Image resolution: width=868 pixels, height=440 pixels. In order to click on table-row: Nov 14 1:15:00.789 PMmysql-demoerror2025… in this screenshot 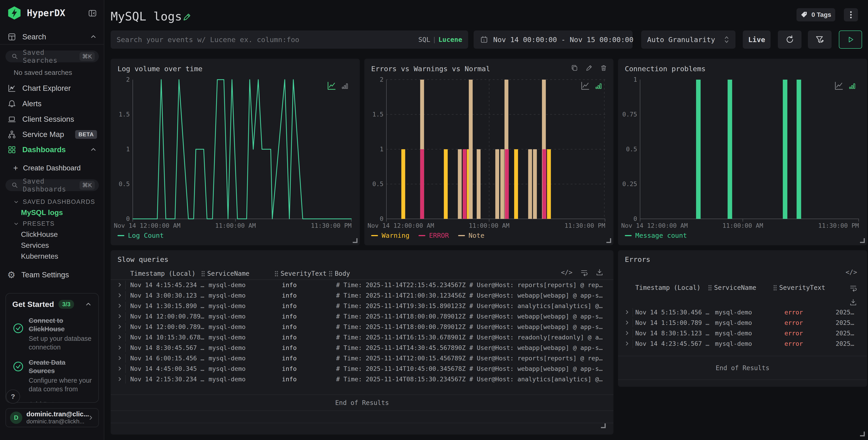, I will do `click(743, 323)`.